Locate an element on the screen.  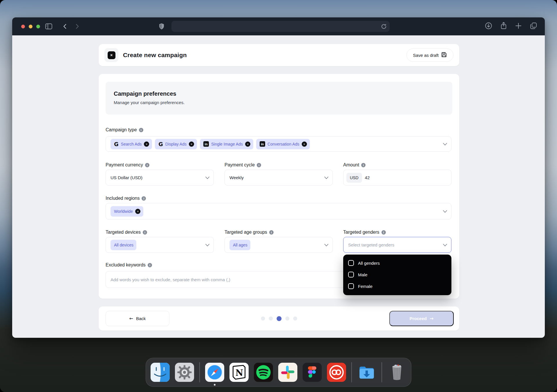
window-close-icon is located at coordinates (23, 27).